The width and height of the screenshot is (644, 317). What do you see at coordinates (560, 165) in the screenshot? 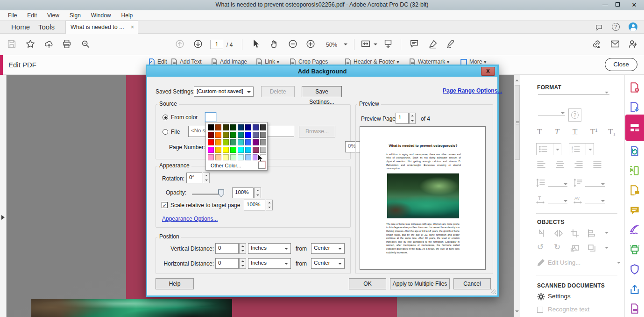
I see `align-center-button` at bounding box center [560, 165].